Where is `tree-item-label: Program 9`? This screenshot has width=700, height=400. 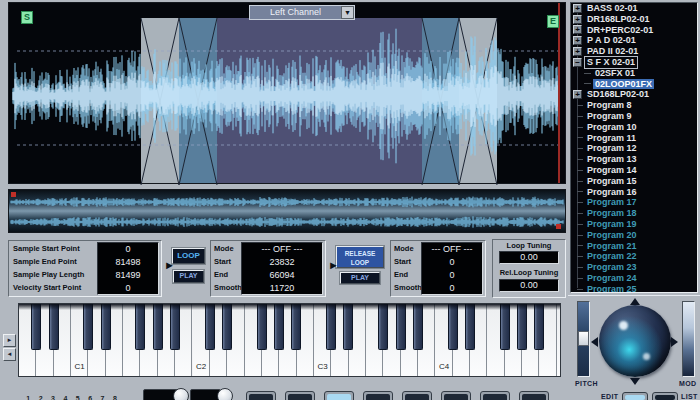
tree-item-label: Program 9 is located at coordinates (610, 116).